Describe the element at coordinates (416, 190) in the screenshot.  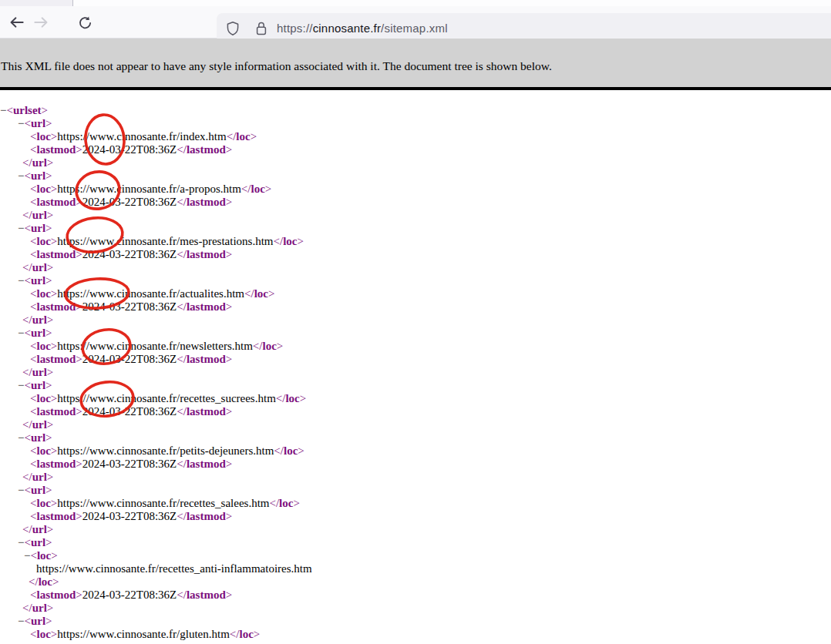
I see `xml-loc-line: <loc>https://www.cinnosante.fr/a-propos.…` at that location.